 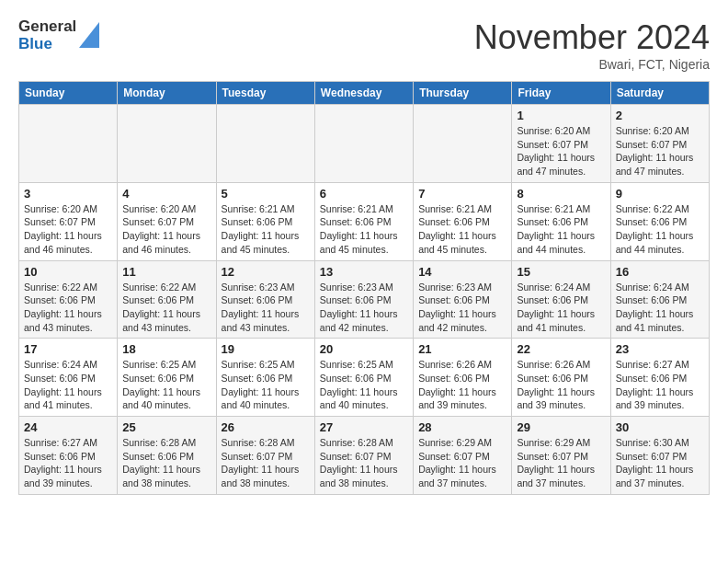 I want to click on day-number: 30, so click(x=660, y=427).